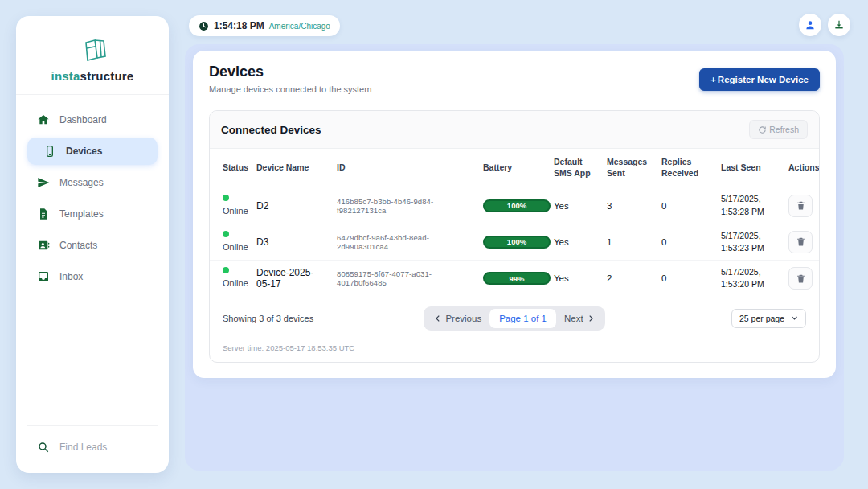 This screenshot has height=489, width=868. I want to click on sidebar-item-label: Dashboard, so click(84, 120).